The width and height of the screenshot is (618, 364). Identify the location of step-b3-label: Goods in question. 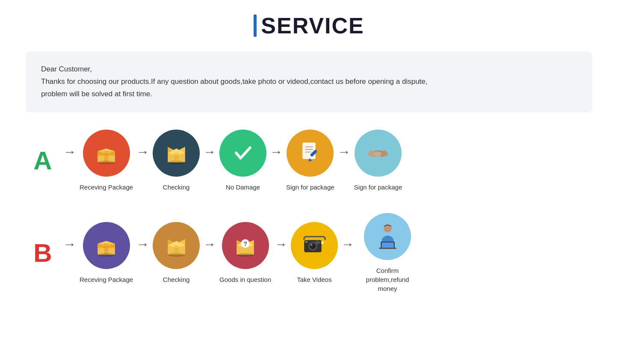
(245, 280).